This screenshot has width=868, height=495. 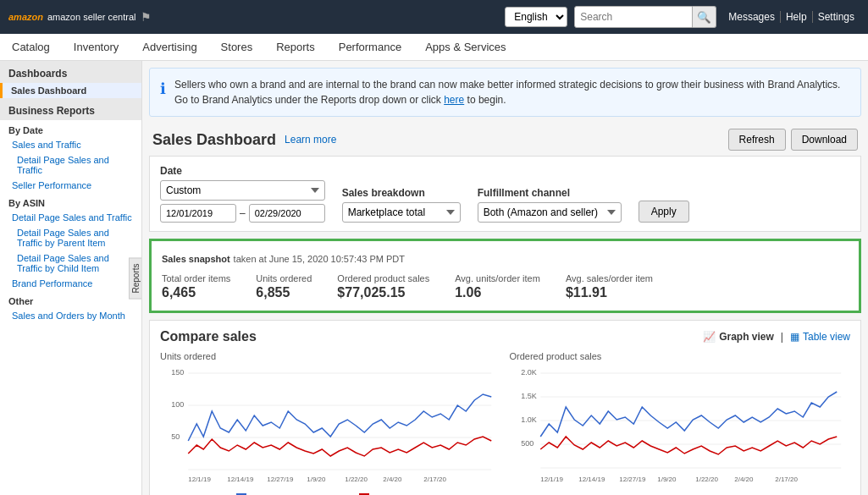 What do you see at coordinates (820, 337) in the screenshot?
I see `table-view-button: ▦ Table view` at bounding box center [820, 337].